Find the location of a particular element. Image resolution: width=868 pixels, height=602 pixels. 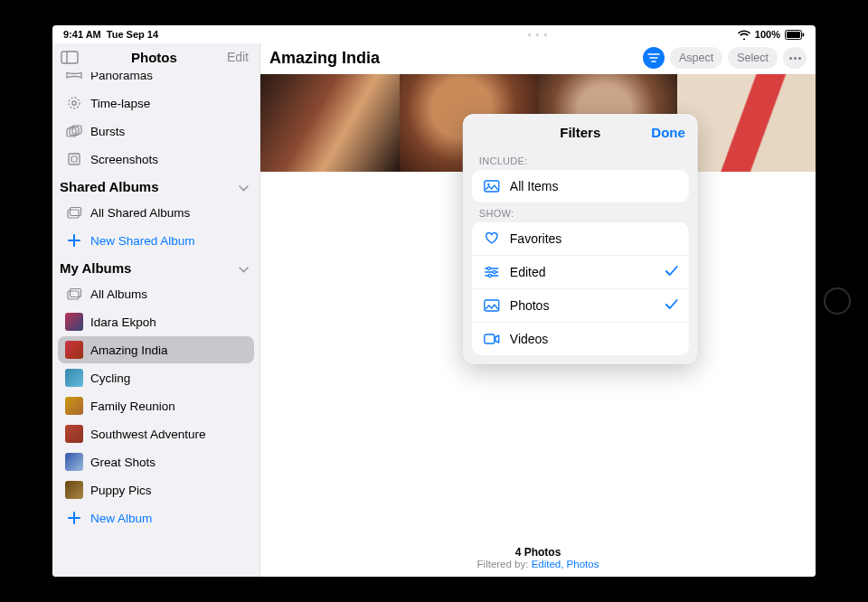

home-button is located at coordinates (837, 301).